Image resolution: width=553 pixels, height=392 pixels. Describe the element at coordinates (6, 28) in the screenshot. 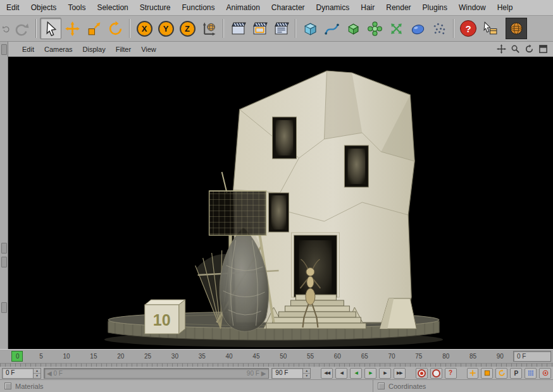

I see `undo-button` at that location.